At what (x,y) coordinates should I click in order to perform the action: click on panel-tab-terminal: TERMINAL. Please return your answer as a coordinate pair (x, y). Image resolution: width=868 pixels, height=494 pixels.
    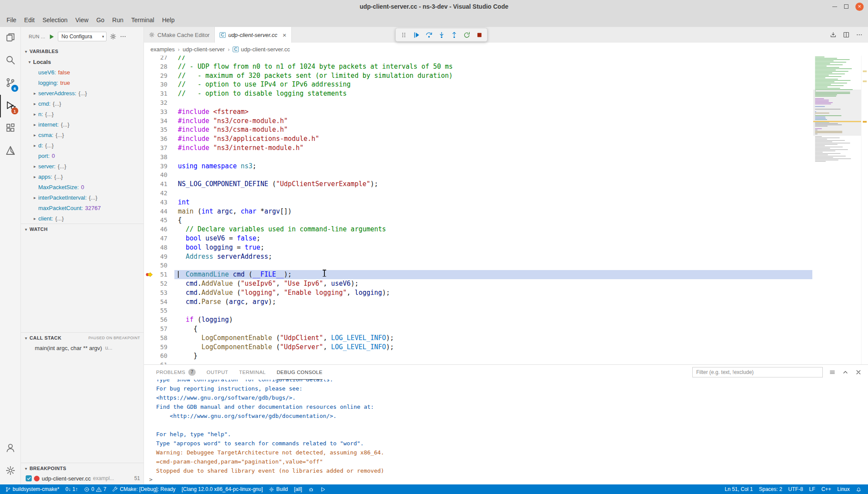
    Looking at the image, I should click on (252, 372).